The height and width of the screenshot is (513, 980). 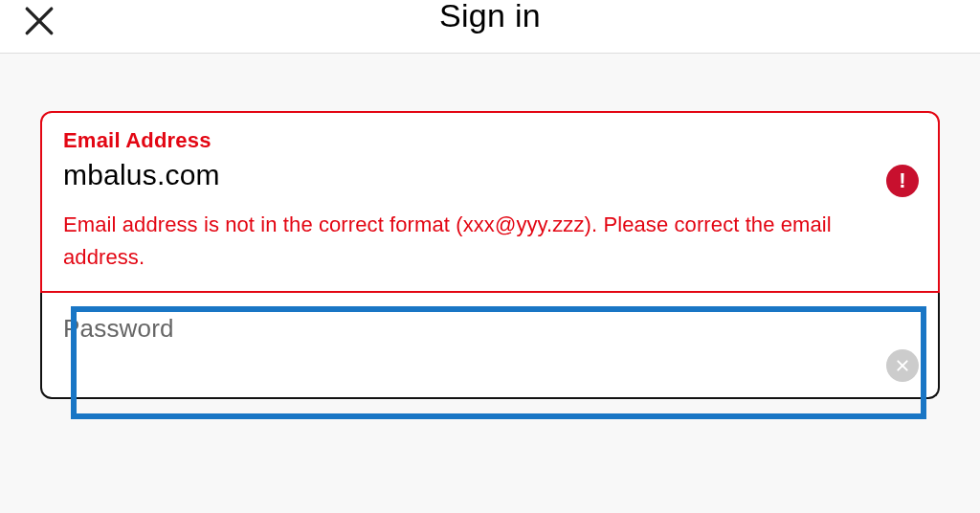 What do you see at coordinates (490, 17) in the screenshot?
I see `page-title: Sign in` at bounding box center [490, 17].